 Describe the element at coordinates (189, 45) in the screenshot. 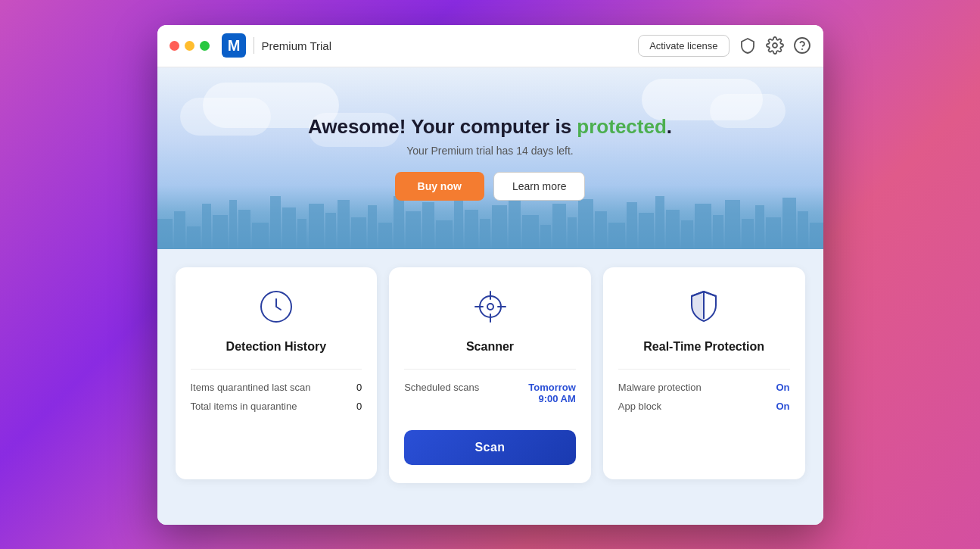

I see `traffic-lights` at that location.